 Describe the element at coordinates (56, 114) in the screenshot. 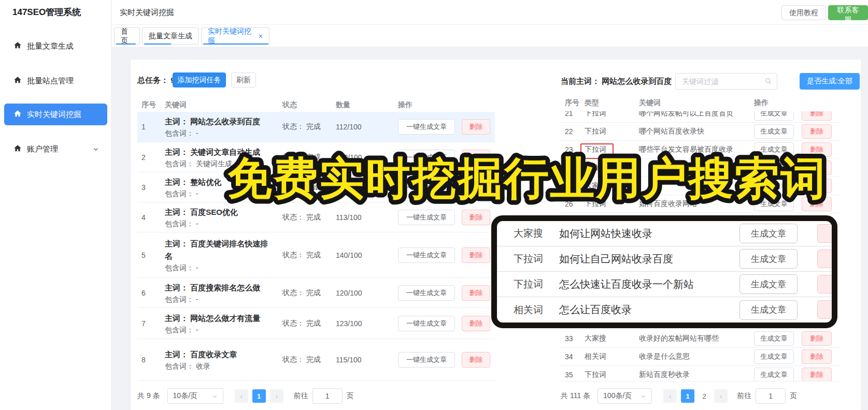

I see `sidebar-item-keyword-mining: 实时关键词挖掘` at that location.